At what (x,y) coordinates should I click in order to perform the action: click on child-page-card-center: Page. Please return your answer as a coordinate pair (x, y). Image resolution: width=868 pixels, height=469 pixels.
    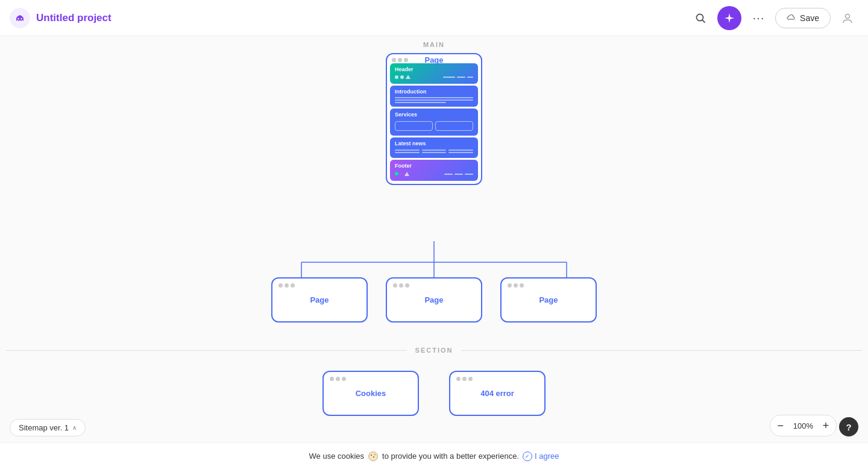
    Looking at the image, I should click on (434, 300).